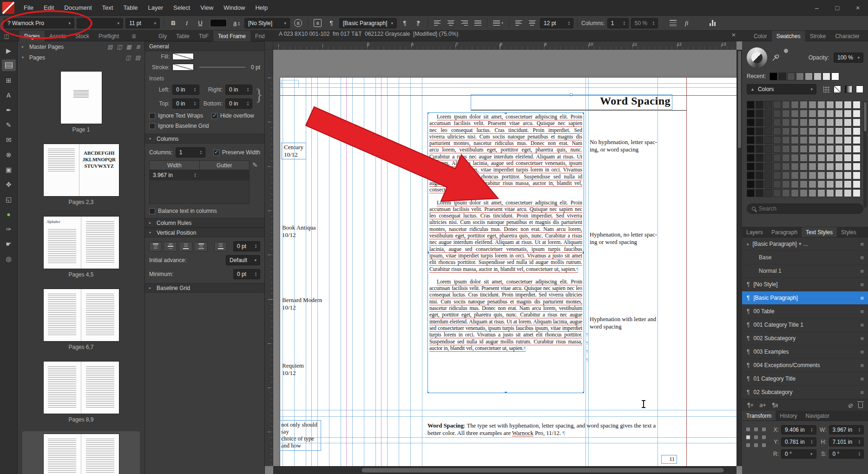 This screenshot has width=868, height=474. What do you see at coordinates (784, 232) in the screenshot?
I see `styles-tab-paragraph: Paragraph` at bounding box center [784, 232].